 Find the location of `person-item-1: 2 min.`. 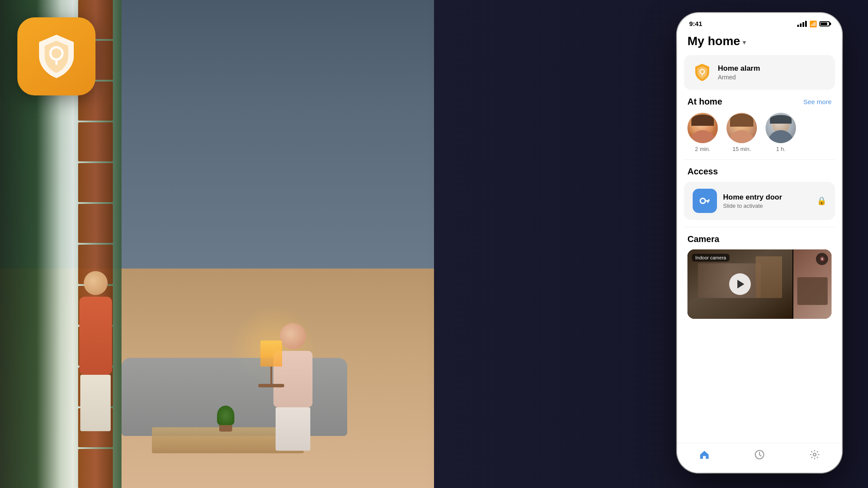

person-item-1: 2 min. is located at coordinates (703, 133).